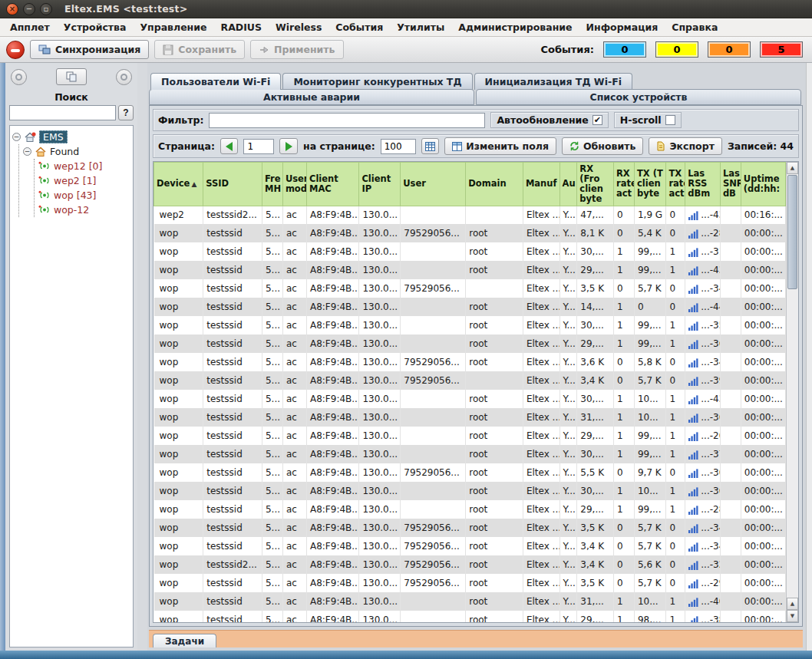 The width and height of the screenshot is (812, 659). What do you see at coordinates (685, 146) in the screenshot?
I see `export-button: Экспорт` at bounding box center [685, 146].